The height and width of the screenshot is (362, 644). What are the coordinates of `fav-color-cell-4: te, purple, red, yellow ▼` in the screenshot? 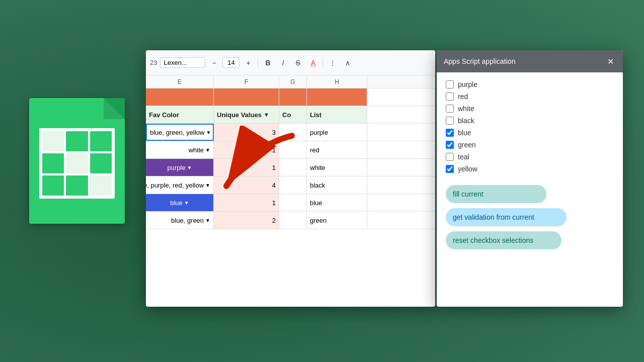 It's located at (180, 185).